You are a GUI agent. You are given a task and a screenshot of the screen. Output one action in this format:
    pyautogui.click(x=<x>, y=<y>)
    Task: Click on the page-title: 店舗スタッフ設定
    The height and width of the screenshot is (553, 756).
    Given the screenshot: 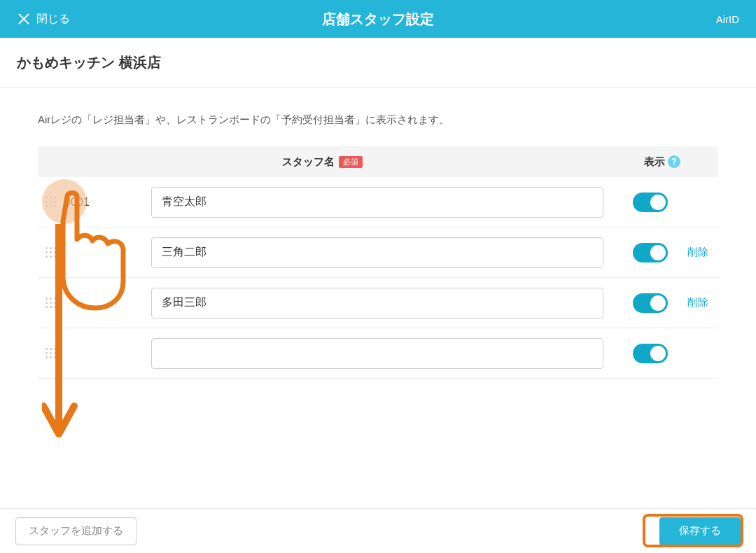 What is the action you would take?
    pyautogui.click(x=378, y=20)
    